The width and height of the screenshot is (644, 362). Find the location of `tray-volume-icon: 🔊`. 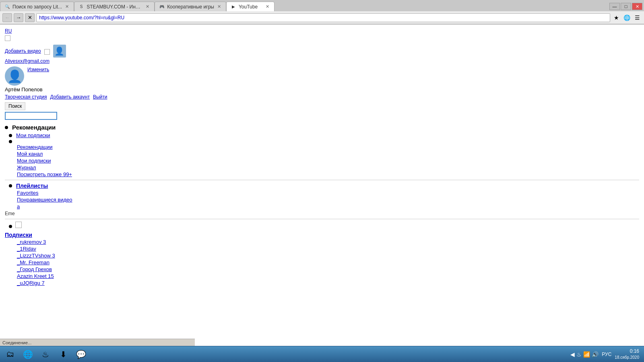

tray-volume-icon: 🔊 is located at coordinates (595, 354).